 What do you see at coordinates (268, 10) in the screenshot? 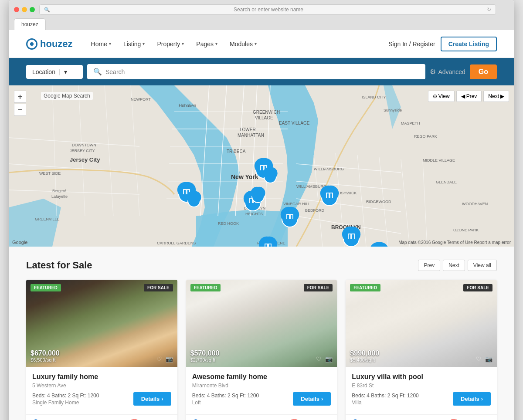
I see `url-bar: 🔍 Search or enter website name ↻` at bounding box center [268, 10].